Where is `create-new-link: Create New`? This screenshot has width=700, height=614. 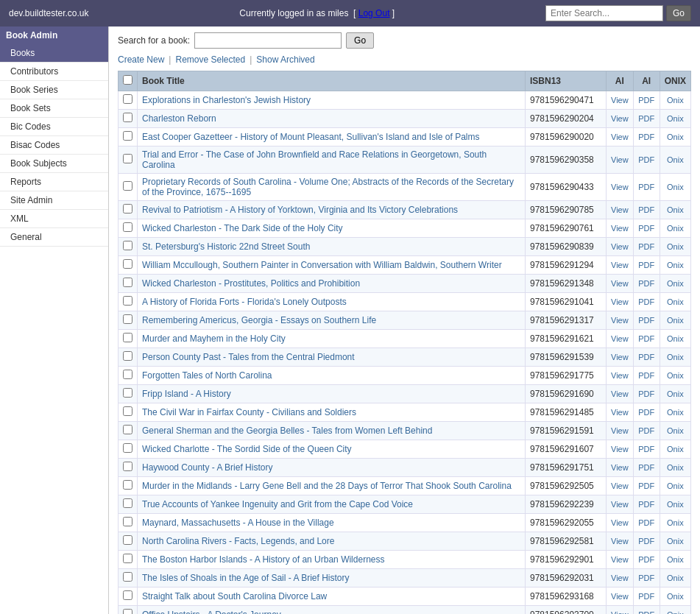 create-new-link: Create New is located at coordinates (141, 60).